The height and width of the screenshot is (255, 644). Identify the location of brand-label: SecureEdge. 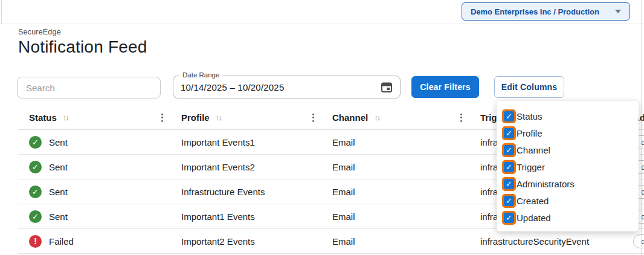
(331, 32).